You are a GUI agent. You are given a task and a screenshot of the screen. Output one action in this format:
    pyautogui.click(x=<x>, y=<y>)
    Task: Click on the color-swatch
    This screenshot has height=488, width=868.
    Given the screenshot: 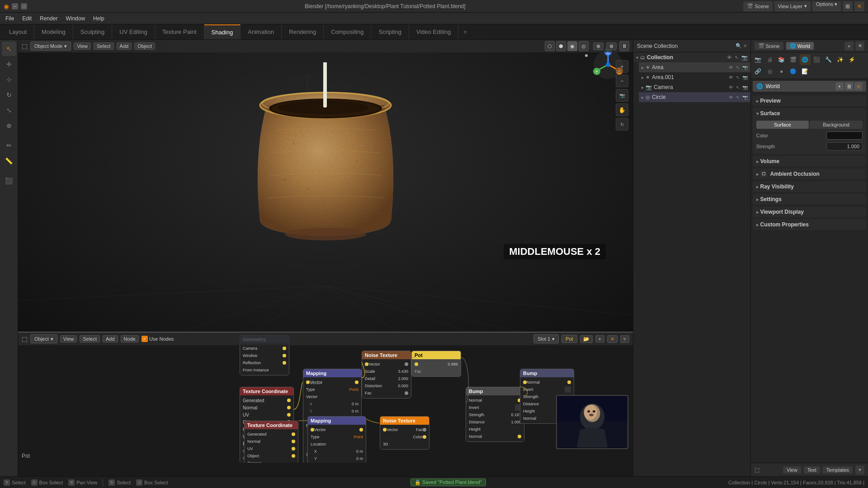 What is the action you would take?
    pyautogui.click(x=844, y=136)
    